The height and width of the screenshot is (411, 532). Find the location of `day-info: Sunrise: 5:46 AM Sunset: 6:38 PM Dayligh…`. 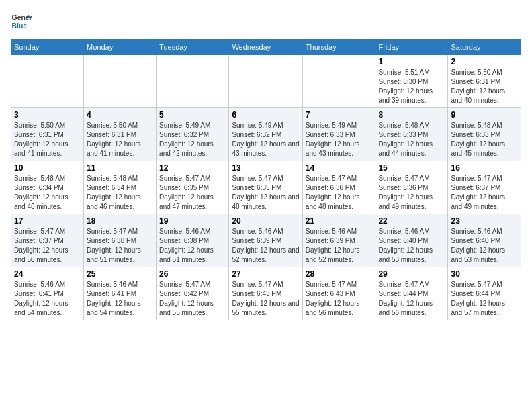

day-info: Sunrise: 5:46 AM Sunset: 6:38 PM Dayligh… is located at coordinates (192, 246).